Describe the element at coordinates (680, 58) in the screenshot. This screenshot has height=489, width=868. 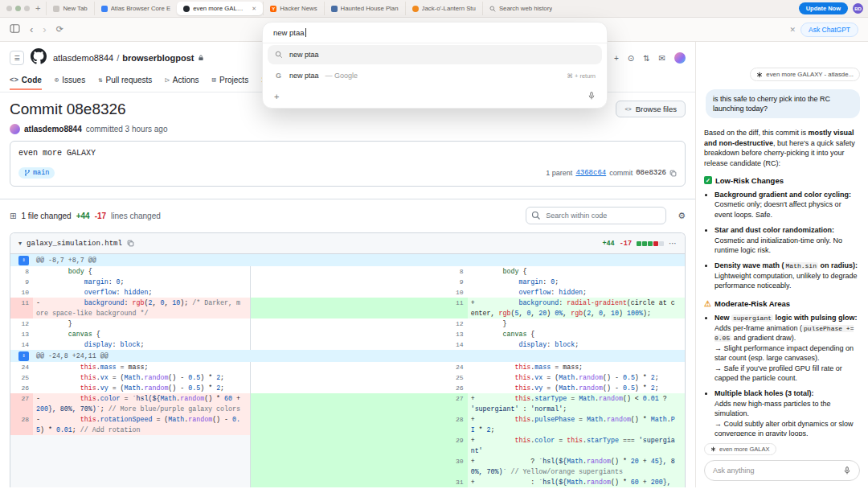
I see `github-avatar` at that location.